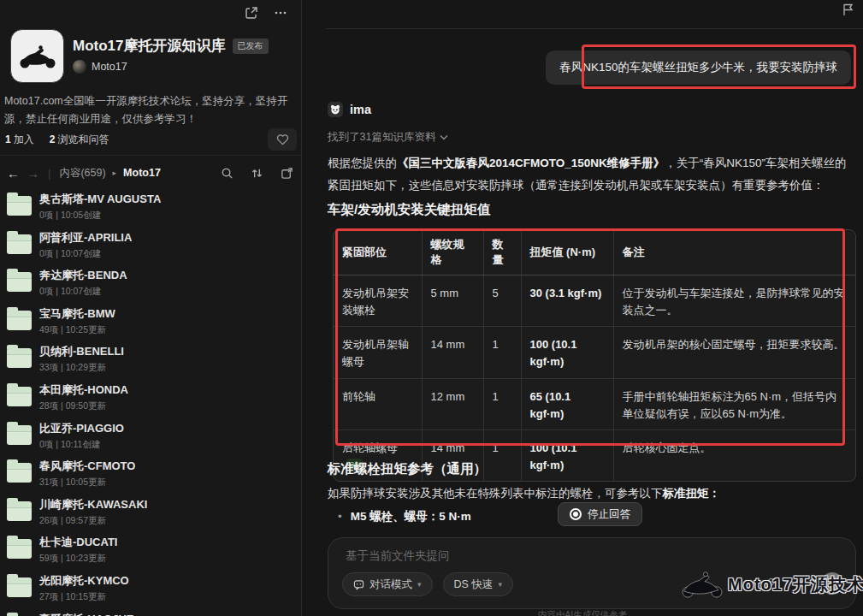  What do you see at coordinates (594, 404) in the screenshot?
I see `table-row: 前轮轴 12 mm 1 65 (10.1 kgf·m) 手册中前轮轴扭矩标注为6…` at bounding box center [594, 404].